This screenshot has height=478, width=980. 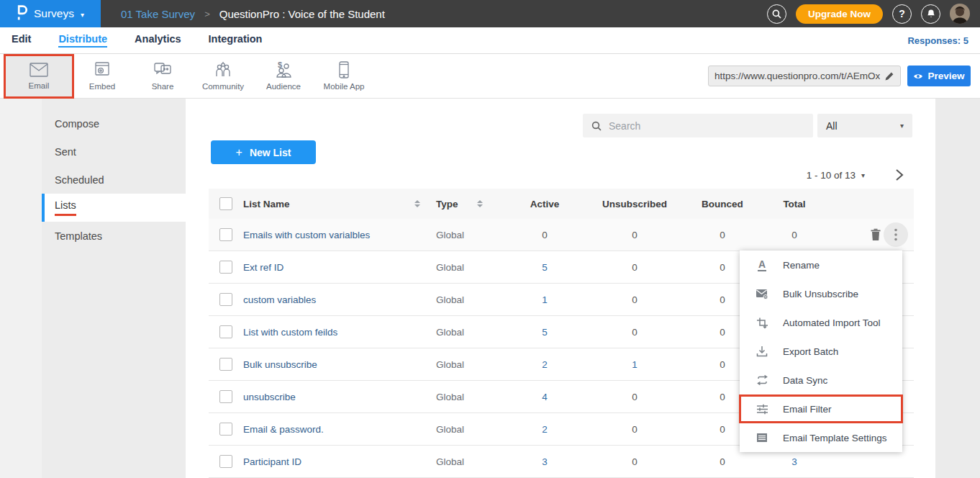 What do you see at coordinates (490, 76) in the screenshot?
I see `distribute-toolbar: Email Embed Share Community $ Audience M…` at bounding box center [490, 76].